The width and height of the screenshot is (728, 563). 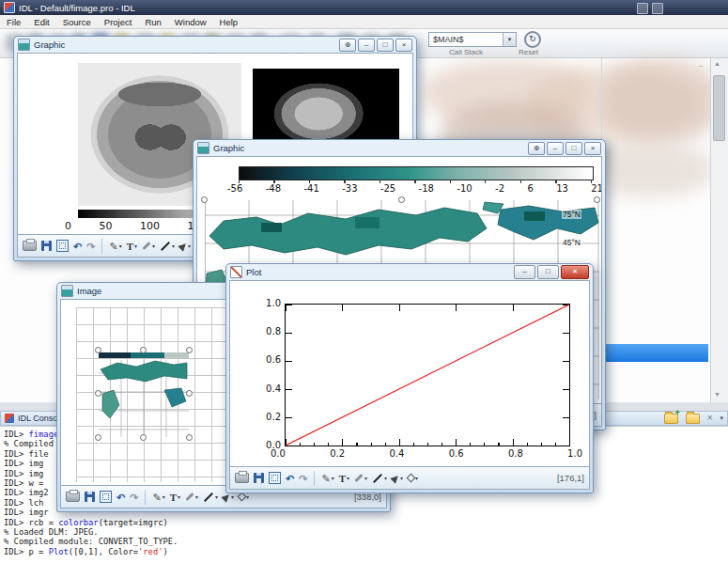 I want to click on new-folder-icon, so click(x=671, y=419).